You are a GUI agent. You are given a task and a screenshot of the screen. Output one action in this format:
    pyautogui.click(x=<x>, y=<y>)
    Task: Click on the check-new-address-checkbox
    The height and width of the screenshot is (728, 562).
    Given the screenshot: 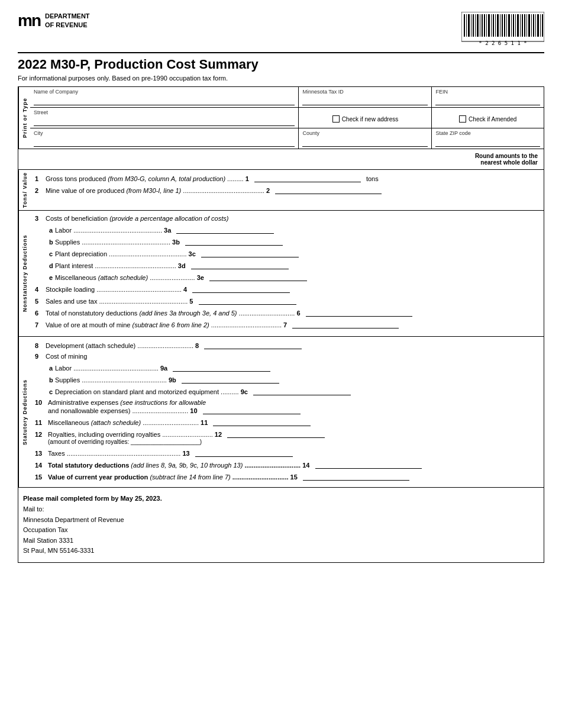 What is the action you would take?
    pyautogui.click(x=336, y=119)
    